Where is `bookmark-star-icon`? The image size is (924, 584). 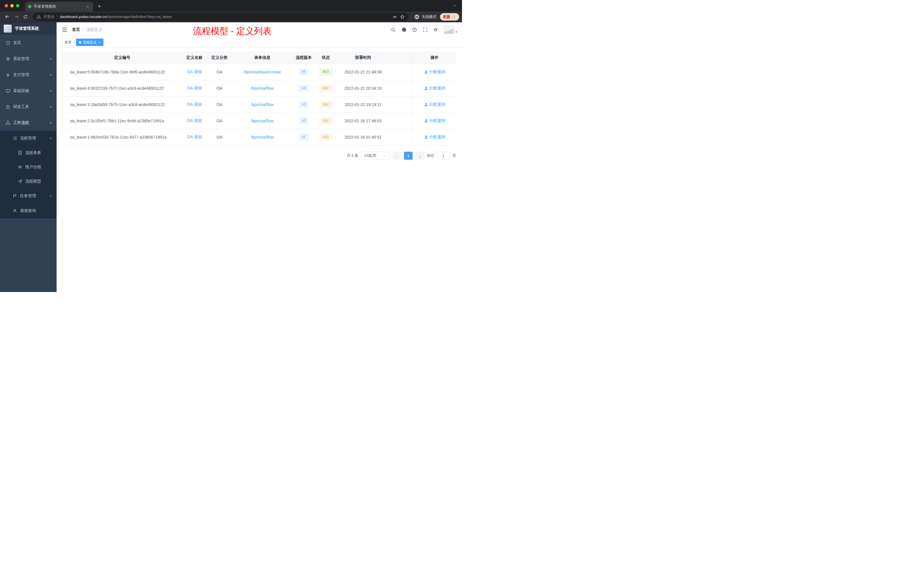
bookmark-star-icon is located at coordinates (402, 17).